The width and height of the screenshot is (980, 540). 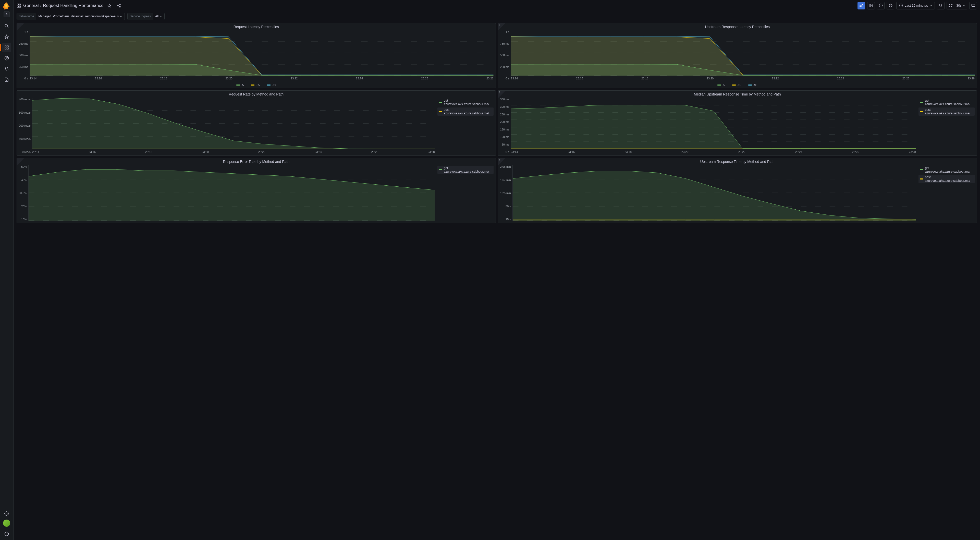 What do you see at coordinates (737, 26) in the screenshot?
I see `panel-title: Upstream Response Latency Percentiles` at bounding box center [737, 26].